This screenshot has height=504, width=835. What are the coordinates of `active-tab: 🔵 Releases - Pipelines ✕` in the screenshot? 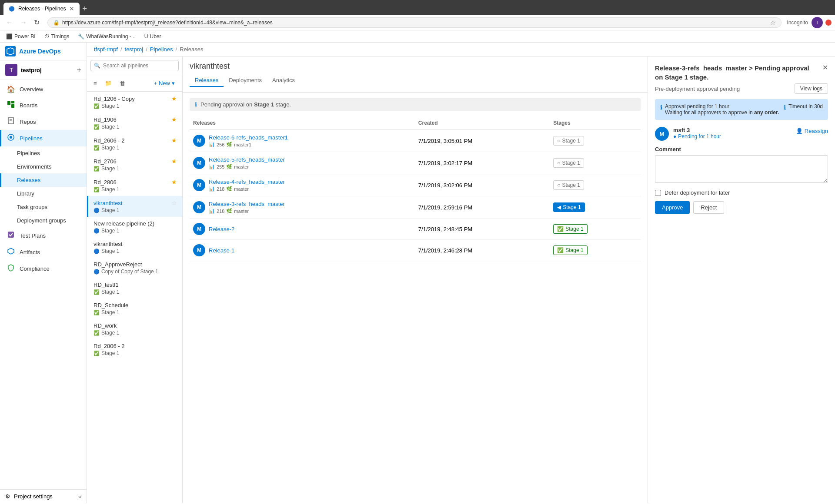 It's located at (42, 9).